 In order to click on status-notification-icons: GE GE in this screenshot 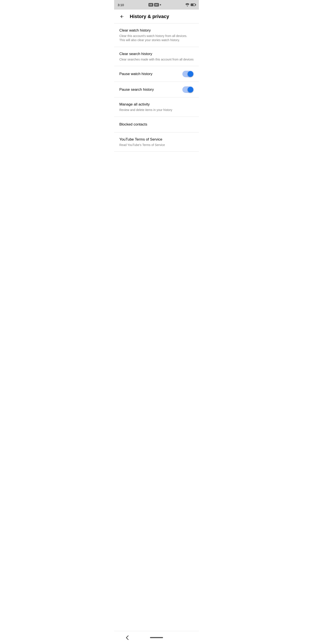, I will do `click(155, 5)`.